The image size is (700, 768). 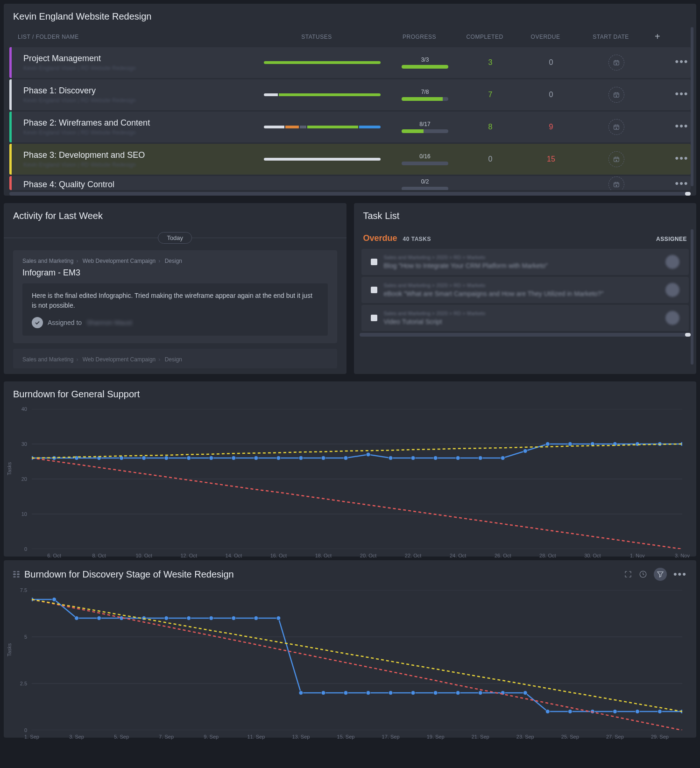 What do you see at coordinates (175, 238) in the screenshot?
I see `today-divider: Today` at bounding box center [175, 238].